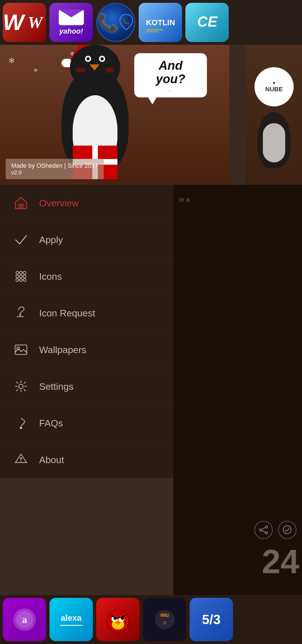  I want to click on verified-check-icon, so click(287, 530).